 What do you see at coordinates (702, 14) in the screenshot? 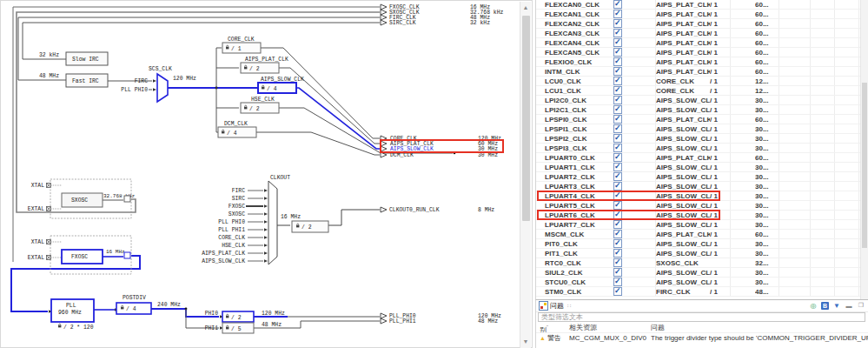
I see `table-row: FLEXCAN1_CLK AIPS_PLAT_CLK / 1 60...` at bounding box center [702, 14].